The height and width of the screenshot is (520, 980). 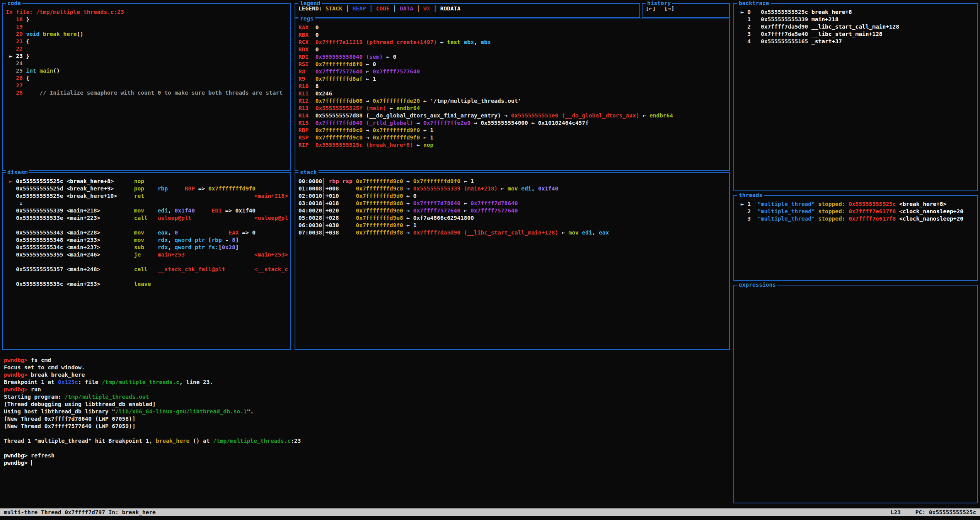 What do you see at coordinates (659, 3) in the screenshot?
I see `history-panel-title: history` at bounding box center [659, 3].